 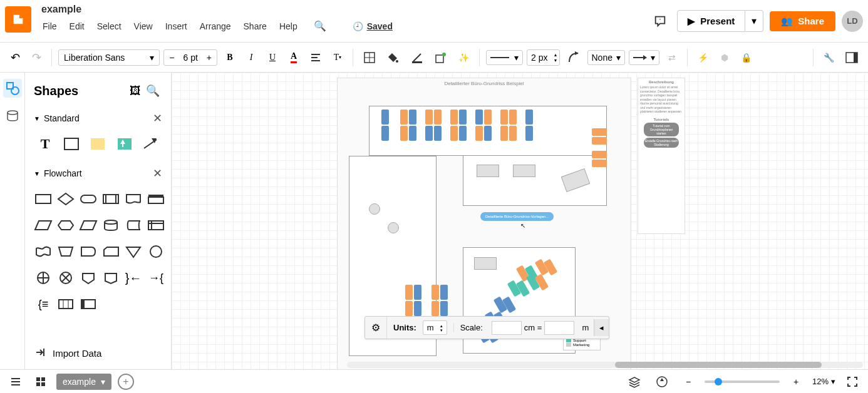 I want to click on save-status: 🕘 Saved, so click(x=373, y=26).